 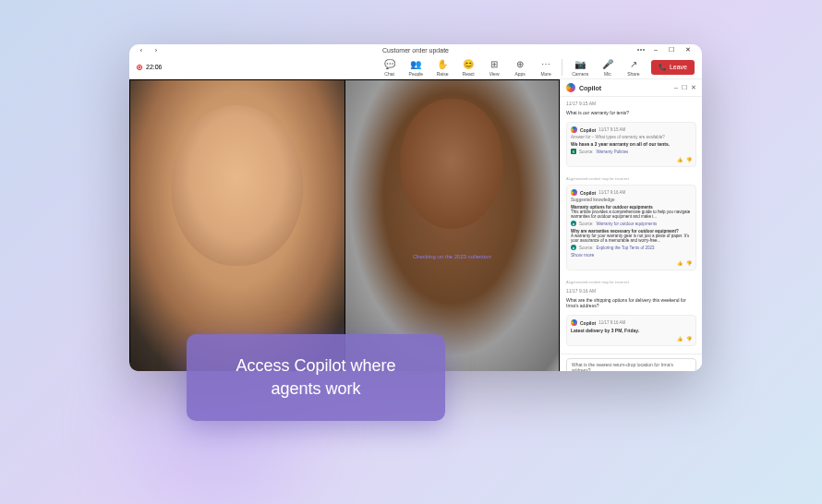 What do you see at coordinates (663, 67) in the screenshot?
I see `leave-icon: 📞` at bounding box center [663, 67].